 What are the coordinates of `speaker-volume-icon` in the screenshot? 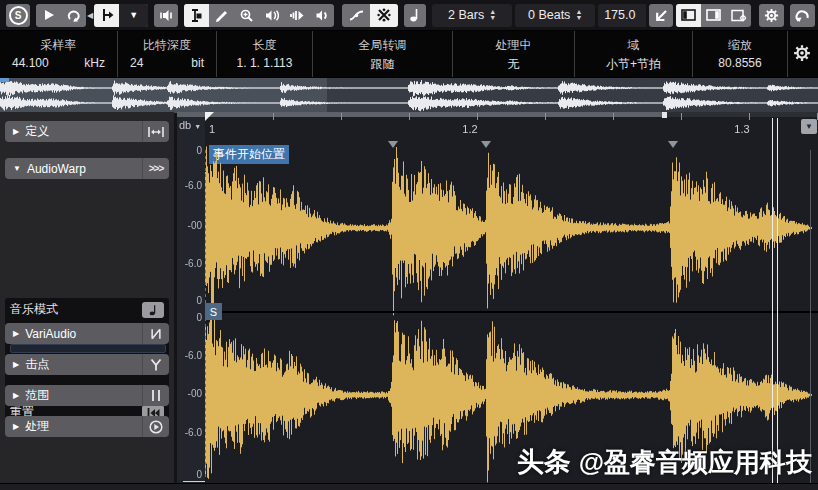 It's located at (322, 16).